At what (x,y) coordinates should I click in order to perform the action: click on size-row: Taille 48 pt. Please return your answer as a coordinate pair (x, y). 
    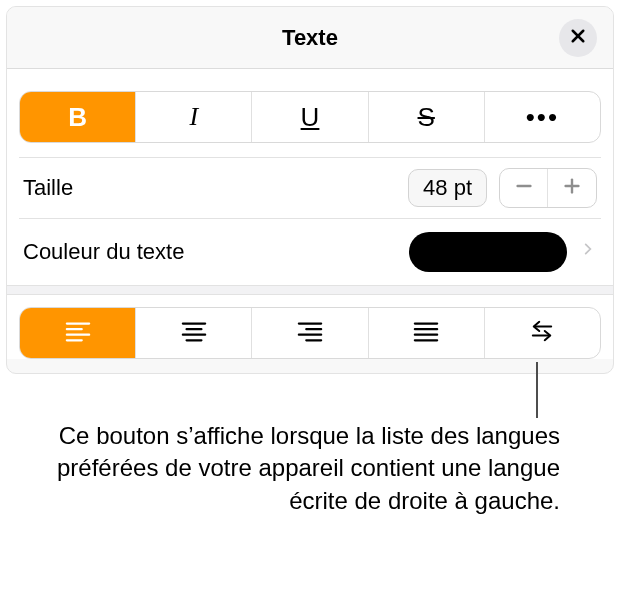
    Looking at the image, I should click on (310, 188).